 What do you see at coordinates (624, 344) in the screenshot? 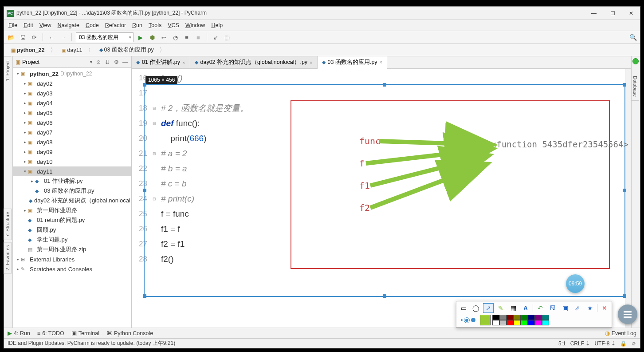
I see `lock-icon: 🔒` at bounding box center [624, 344].